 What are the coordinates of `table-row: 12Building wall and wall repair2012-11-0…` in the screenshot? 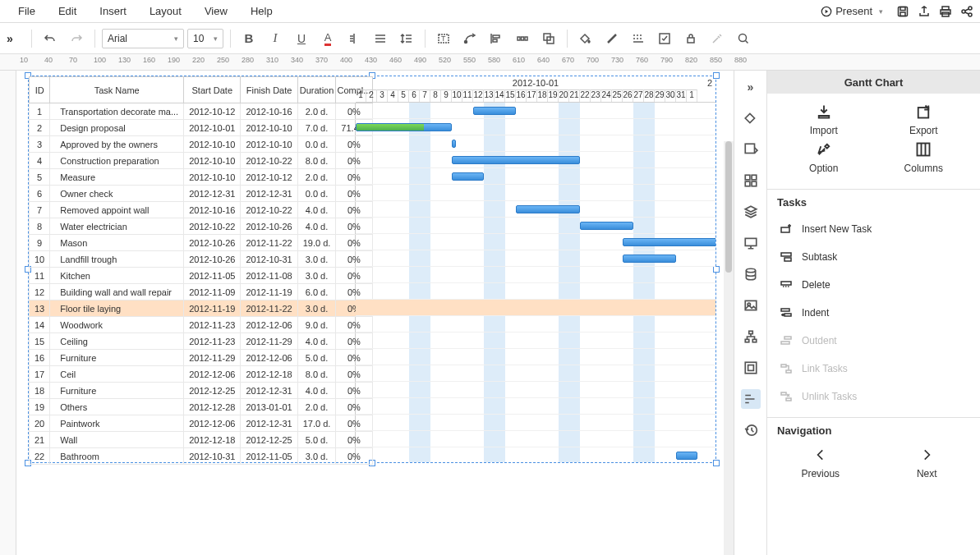 It's located at (201, 292).